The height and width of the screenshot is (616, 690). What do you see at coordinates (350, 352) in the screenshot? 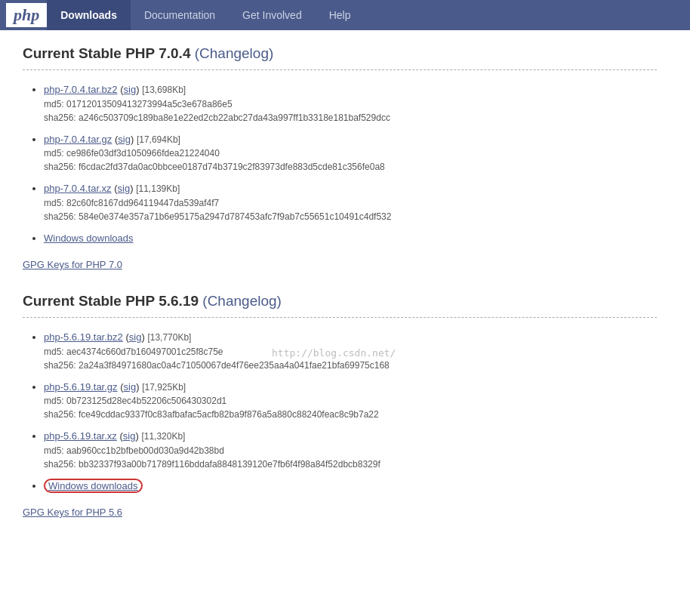
I see `php5619-bz2-md5: md5: aec4374c660d7b160497001c25f8c75e` at bounding box center [350, 352].